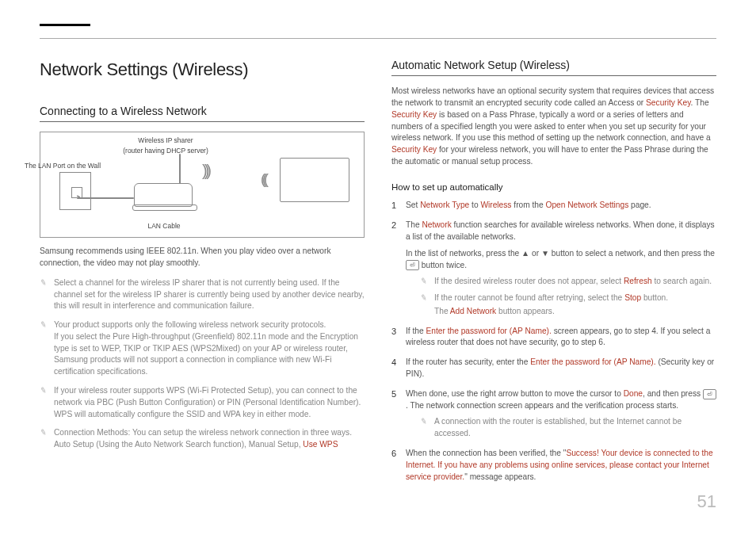  I want to click on caption-wall: The LAN Port on the Wall, so click(63, 166).